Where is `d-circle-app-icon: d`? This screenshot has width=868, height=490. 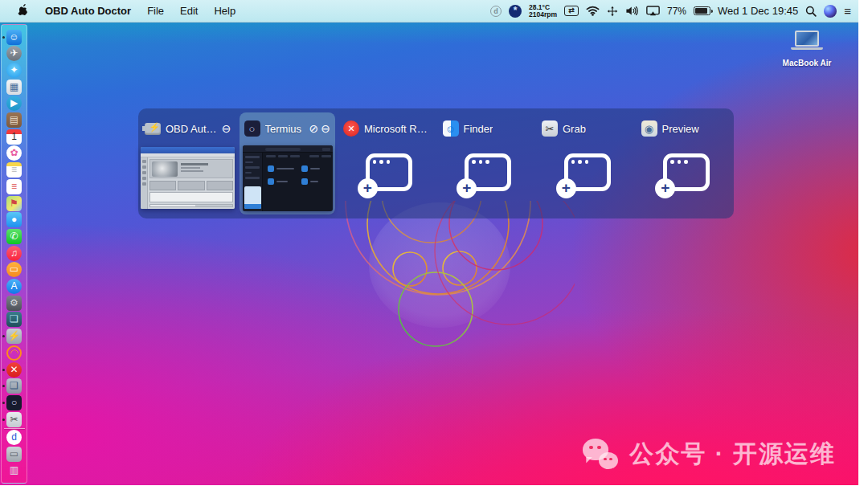 d-circle-app-icon: d is located at coordinates (14, 437).